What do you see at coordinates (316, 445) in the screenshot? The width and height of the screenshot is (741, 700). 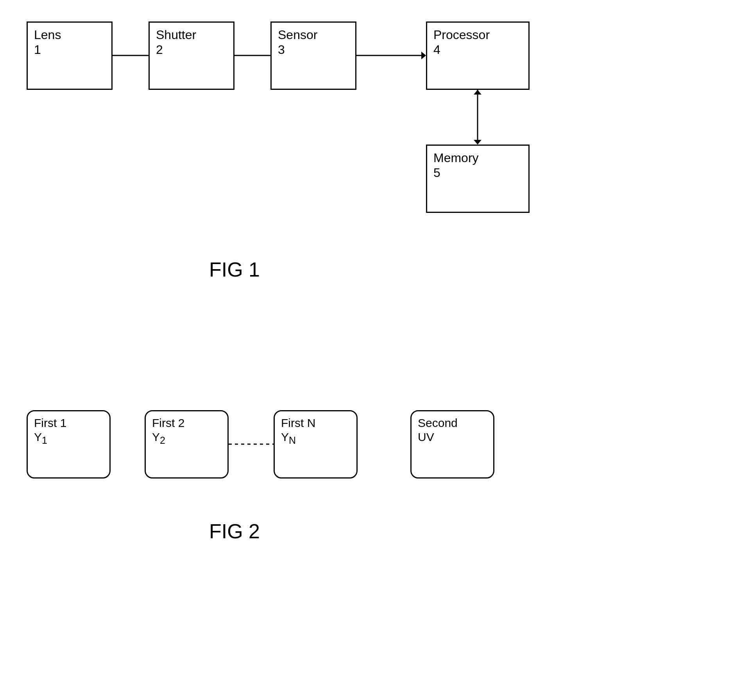 I see `box-firstN: First N YN` at bounding box center [316, 445].